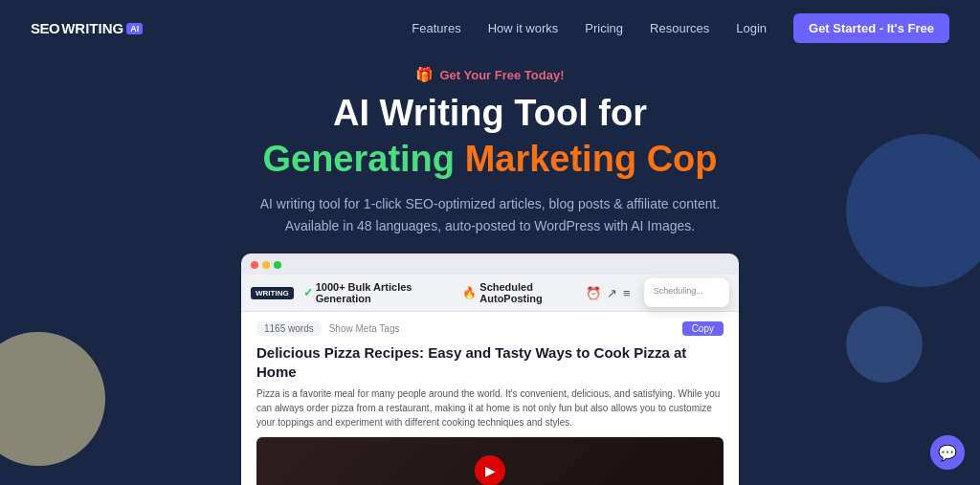 This screenshot has width=980, height=485. I want to click on toolbar-action-3: ≡, so click(627, 293).